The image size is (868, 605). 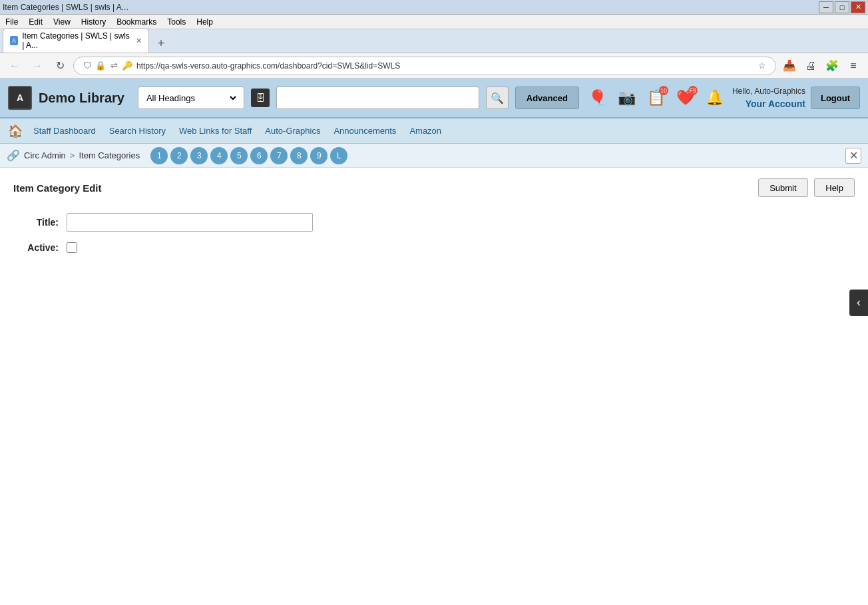 I want to click on app-nav: 🏠 Staff Dashboard Search History Web Lin…, so click(x=434, y=131).